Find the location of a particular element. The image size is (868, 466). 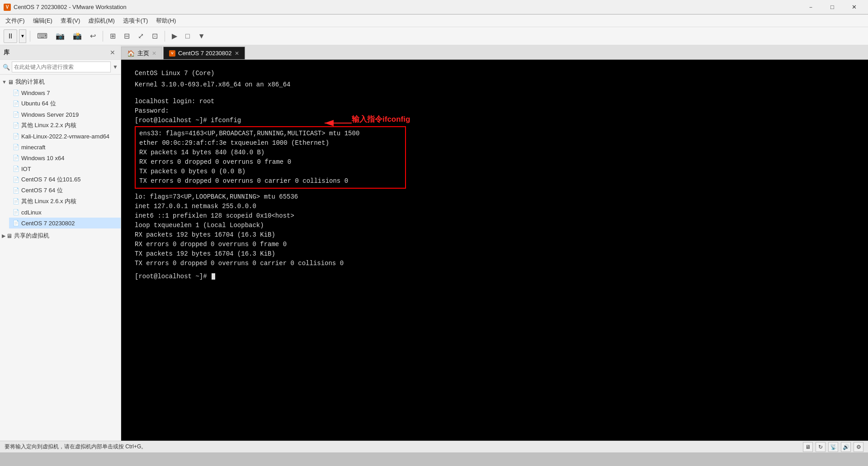

vm-name-8: CentOS 7 64 位101.65 is located at coordinates (51, 180).